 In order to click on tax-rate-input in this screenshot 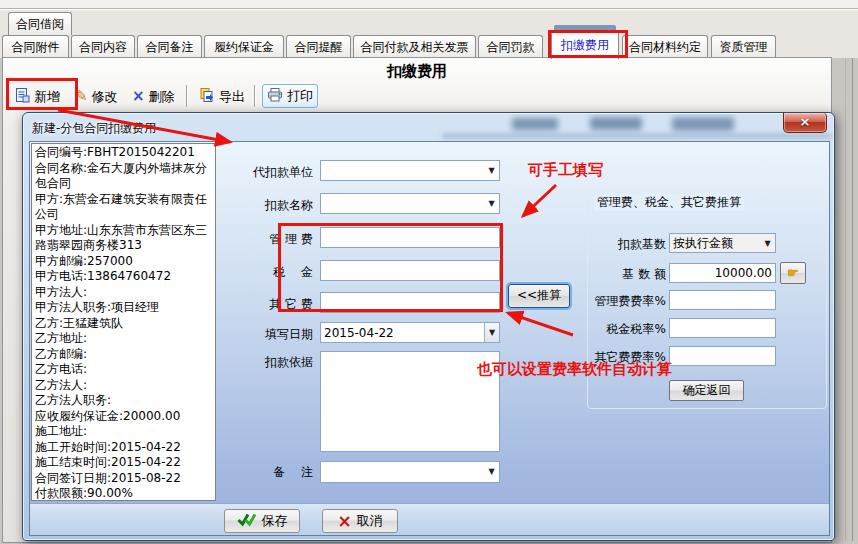, I will do `click(722, 328)`.